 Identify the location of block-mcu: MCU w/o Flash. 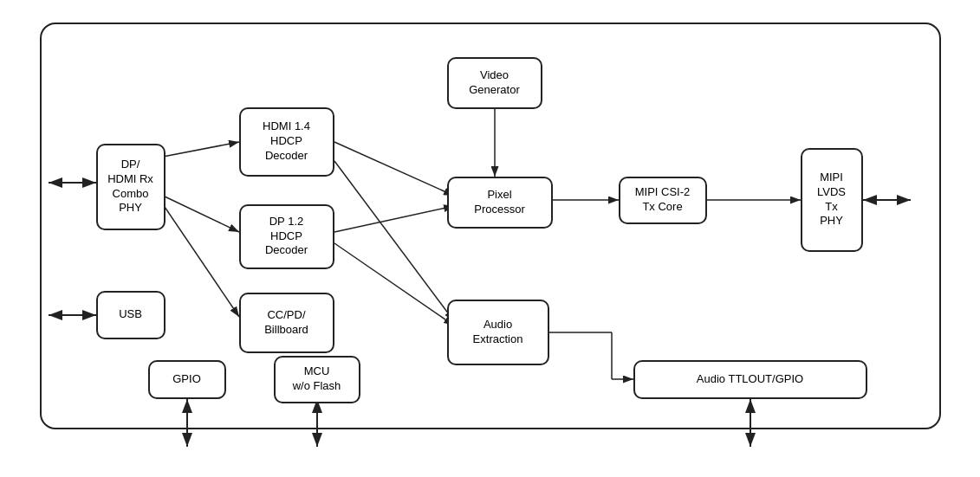
(317, 379).